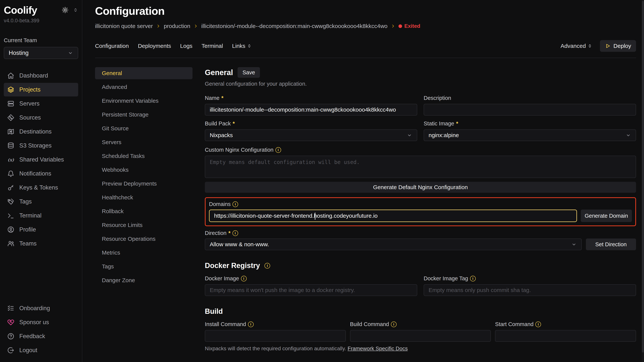 This screenshot has width=644, height=362. What do you see at coordinates (311, 110) in the screenshot?
I see `name-input` at bounding box center [311, 110].